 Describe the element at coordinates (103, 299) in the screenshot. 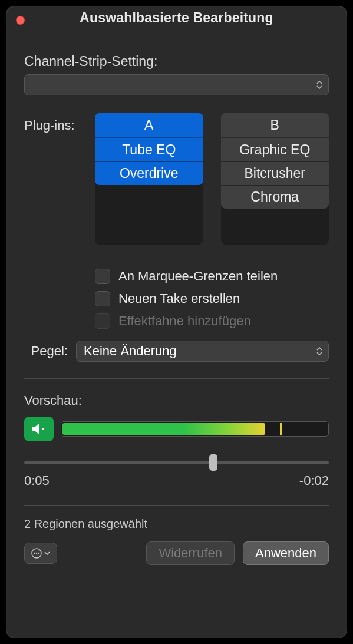

I see `checkbox-new-take` at that location.